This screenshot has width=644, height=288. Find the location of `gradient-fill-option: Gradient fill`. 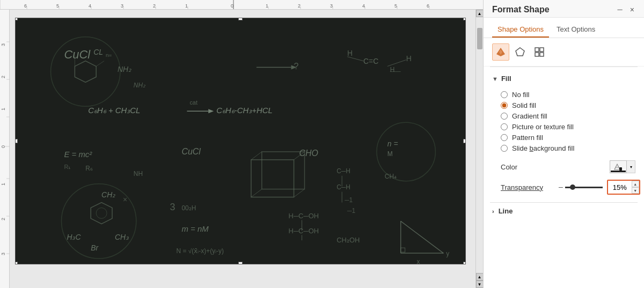

gradient-fill-option: Gradient fill is located at coordinates (568, 116).